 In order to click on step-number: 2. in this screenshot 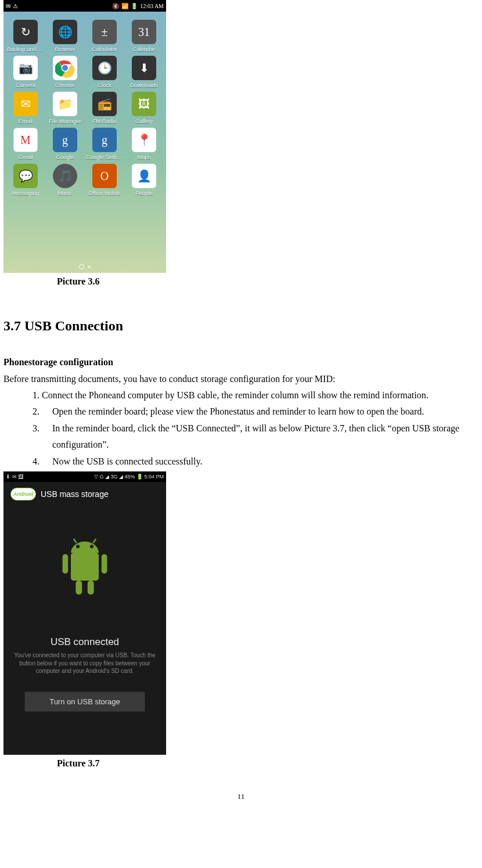, I will do `click(42, 412)`.